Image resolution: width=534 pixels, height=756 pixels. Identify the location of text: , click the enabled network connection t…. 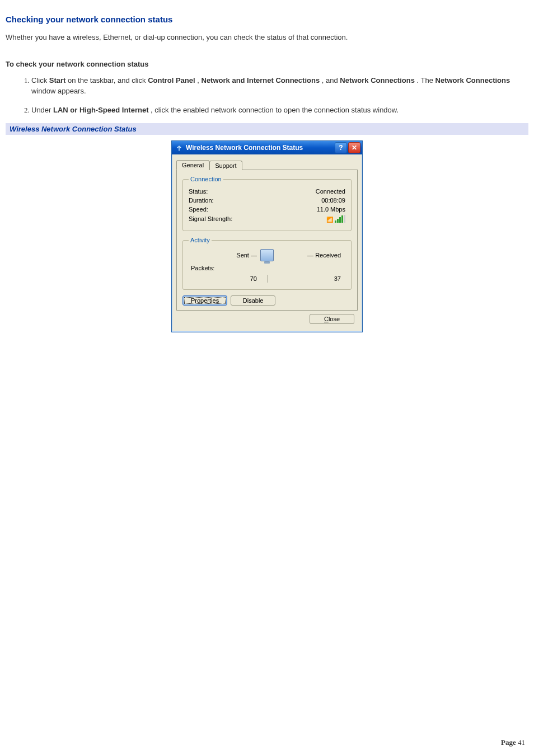
(274, 110).